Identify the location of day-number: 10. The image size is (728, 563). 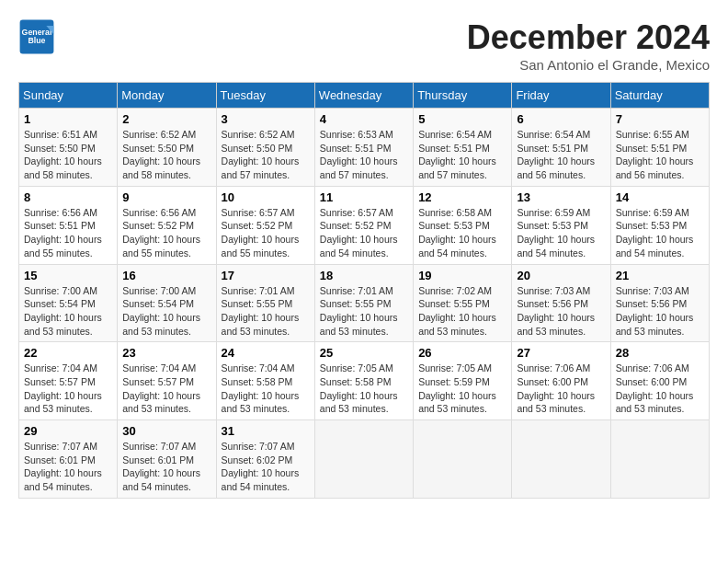
(266, 197).